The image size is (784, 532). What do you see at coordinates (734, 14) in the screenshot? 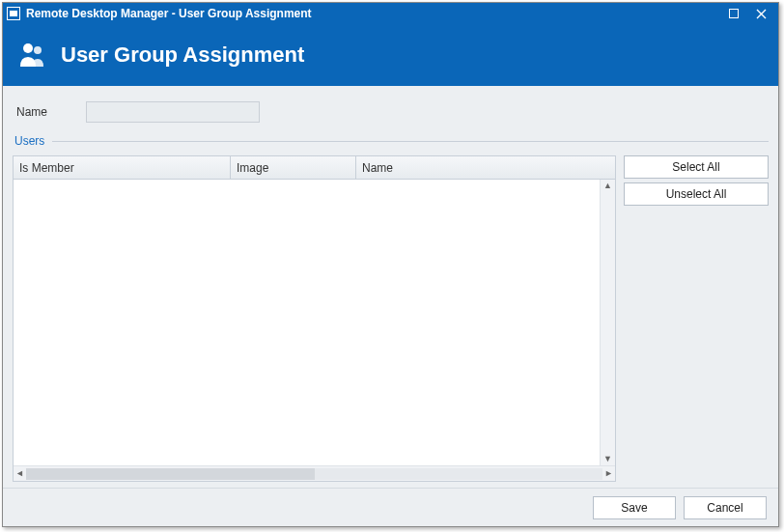
I see `maximize-button` at bounding box center [734, 14].